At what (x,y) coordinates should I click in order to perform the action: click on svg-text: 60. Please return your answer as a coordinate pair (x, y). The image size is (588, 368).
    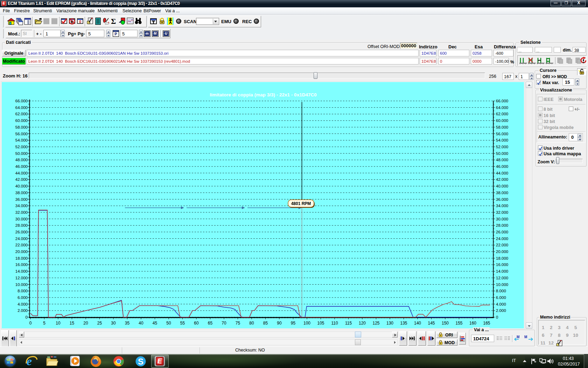
    Looking at the image, I should click on (196, 323).